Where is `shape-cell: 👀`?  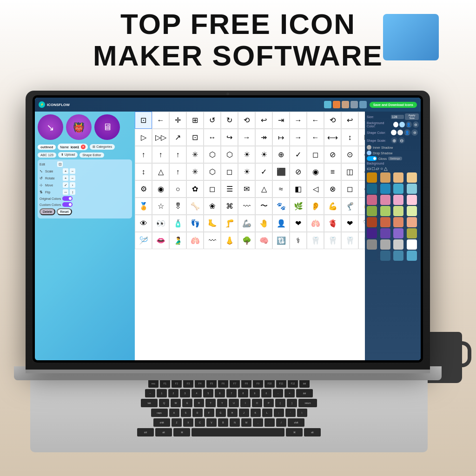 shape-cell: 👀 is located at coordinates (161, 223).